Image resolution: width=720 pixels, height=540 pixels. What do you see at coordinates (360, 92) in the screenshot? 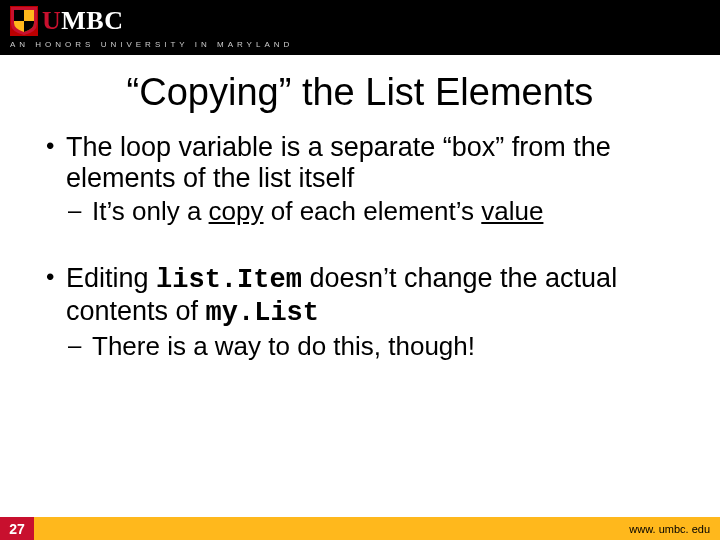
I see `slide-title: “Copying” the List Elements` at bounding box center [360, 92].